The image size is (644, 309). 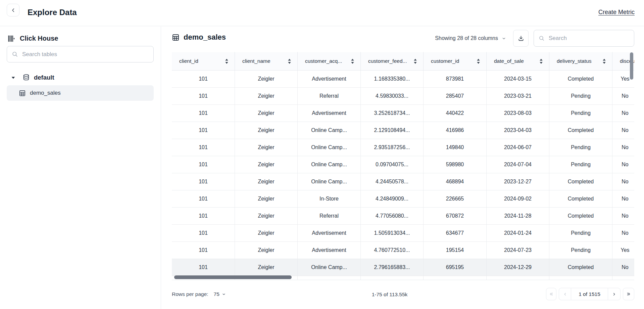 What do you see at coordinates (329, 61) in the screenshot?
I see `column-header-customer-acq: customer_acq...` at bounding box center [329, 61].